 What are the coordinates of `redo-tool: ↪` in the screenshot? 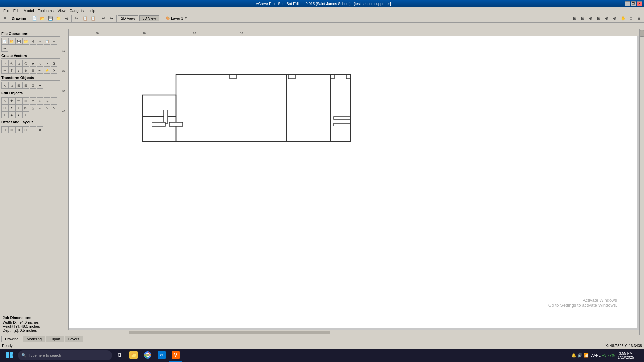 It's located at (5, 48).